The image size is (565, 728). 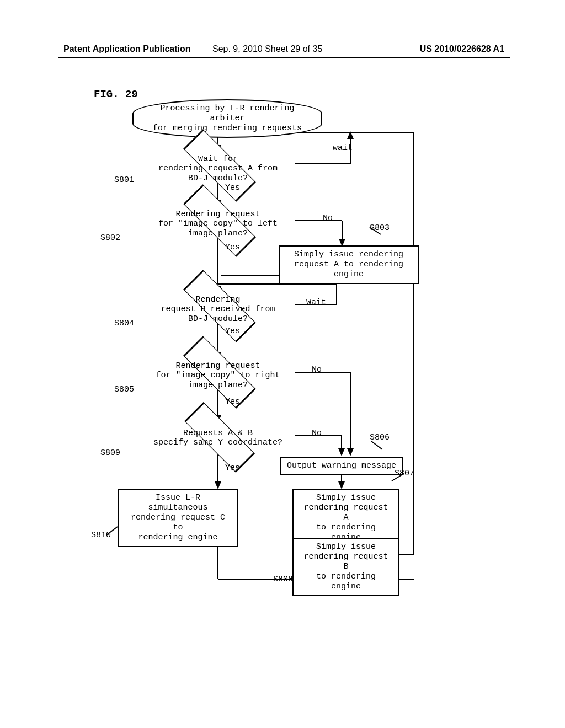 What do you see at coordinates (343, 148) in the screenshot?
I see `wait-label-1: wait` at bounding box center [343, 148].